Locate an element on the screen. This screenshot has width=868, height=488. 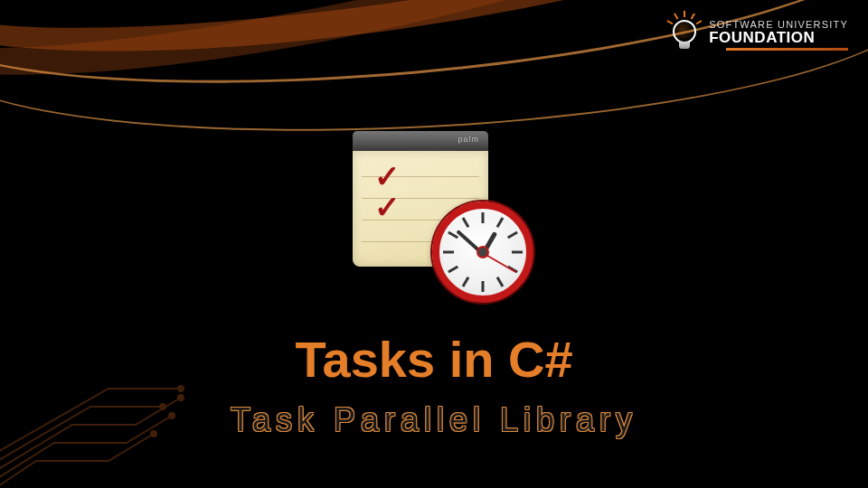
lightbulb-idea-icon is located at coordinates (684, 33).